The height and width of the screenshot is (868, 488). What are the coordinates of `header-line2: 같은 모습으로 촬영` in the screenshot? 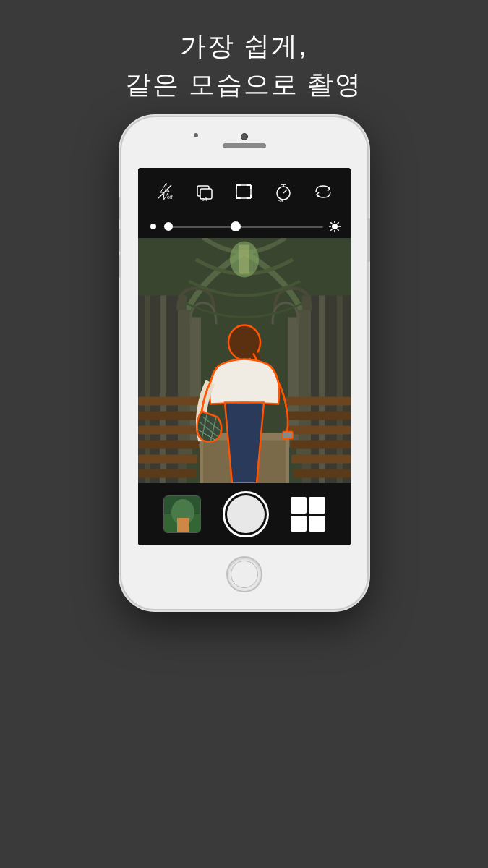 It's located at (244, 85).